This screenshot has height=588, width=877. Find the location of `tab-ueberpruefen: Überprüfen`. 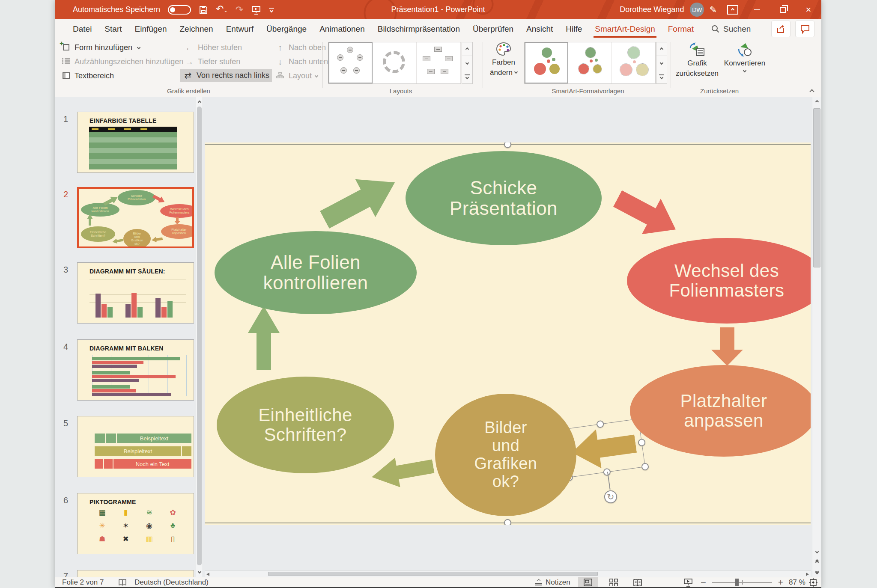

tab-ueberpruefen: Überprüfen is located at coordinates (493, 29).